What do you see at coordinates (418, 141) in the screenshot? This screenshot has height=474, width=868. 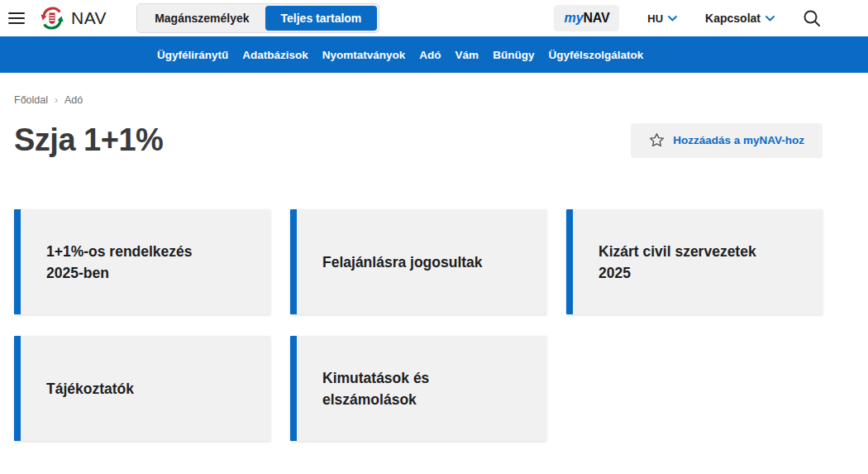 I see `title-row: Szja 1+1% Hozzáadás a myNAV-hoz` at bounding box center [418, 141].